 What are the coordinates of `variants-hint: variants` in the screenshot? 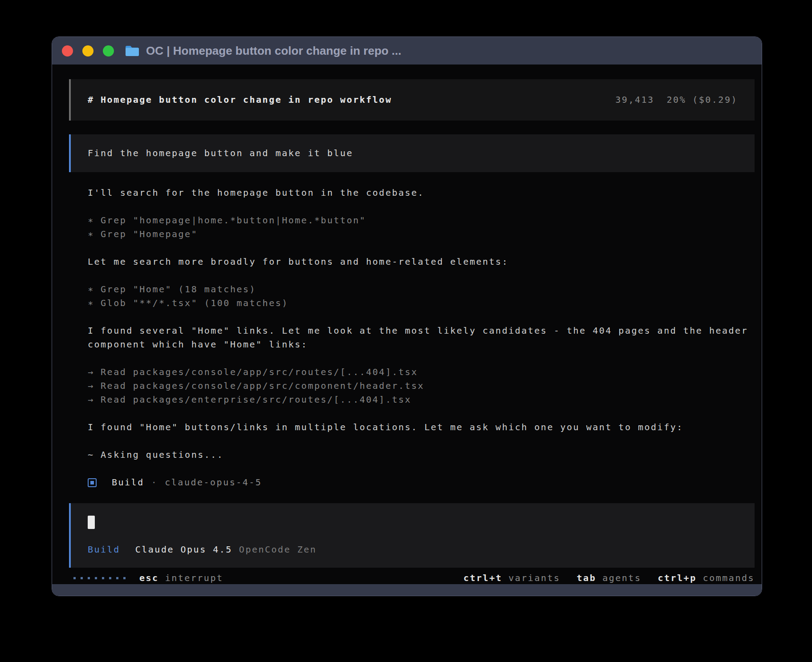 It's located at (534, 577).